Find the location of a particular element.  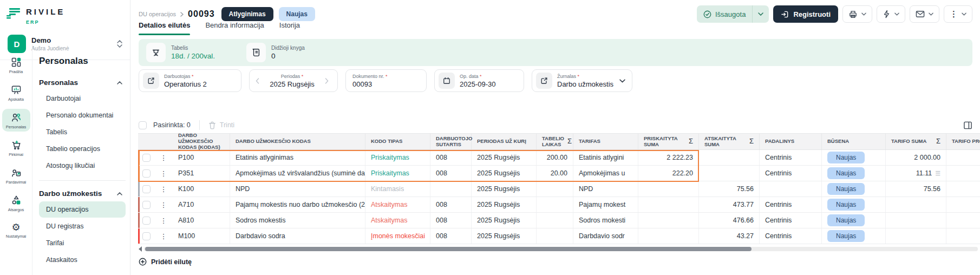

brand-logo: RIVILE ERP is located at coordinates (65, 15).